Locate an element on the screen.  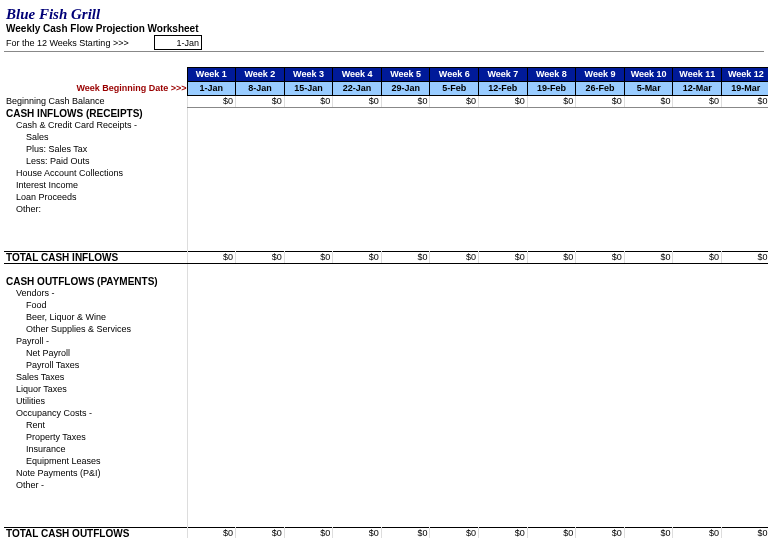
row-total-inflows: TOTAL CASH INFLOWS $0$0$0$0$0$0$0$0$0$0$… is located at coordinates (386, 257).